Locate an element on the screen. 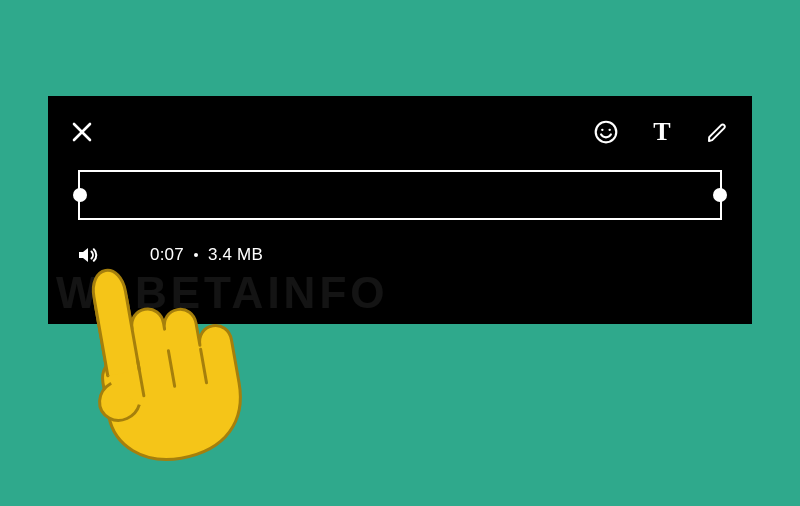 The image size is (800, 506). watermark-text: WABETAINFO is located at coordinates (400, 293).